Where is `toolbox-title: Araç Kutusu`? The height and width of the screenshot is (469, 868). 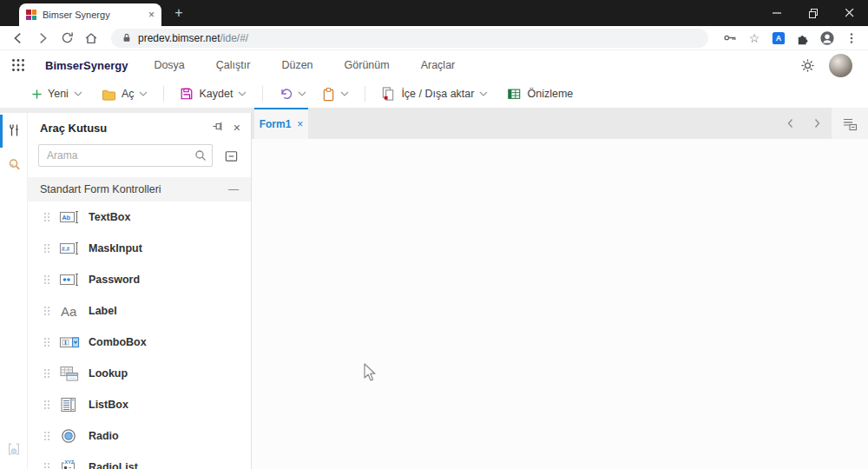
toolbox-title: Araç Kutusu is located at coordinates (122, 129).